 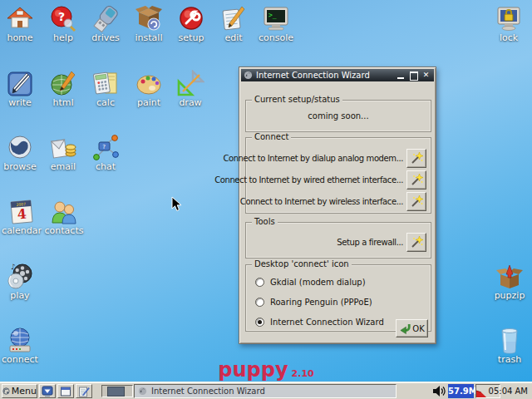 I want to click on ok-button: OK, so click(x=412, y=328).